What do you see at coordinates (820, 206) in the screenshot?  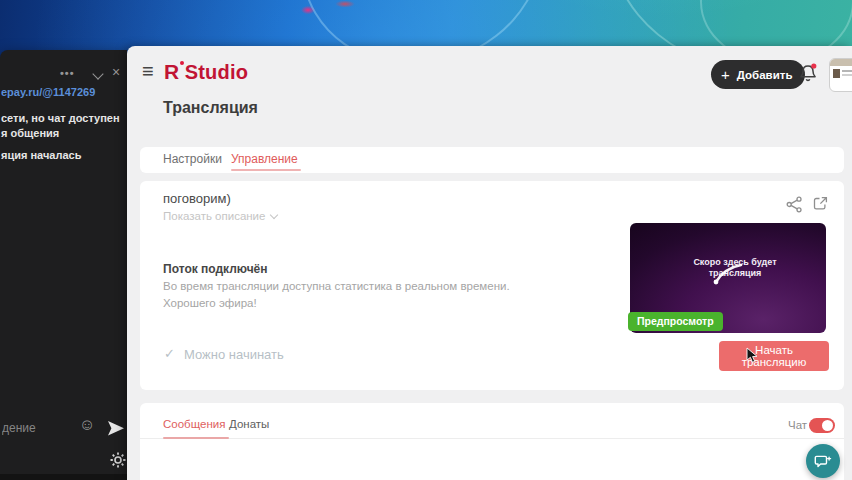 I see `external-link-icon` at bounding box center [820, 206].